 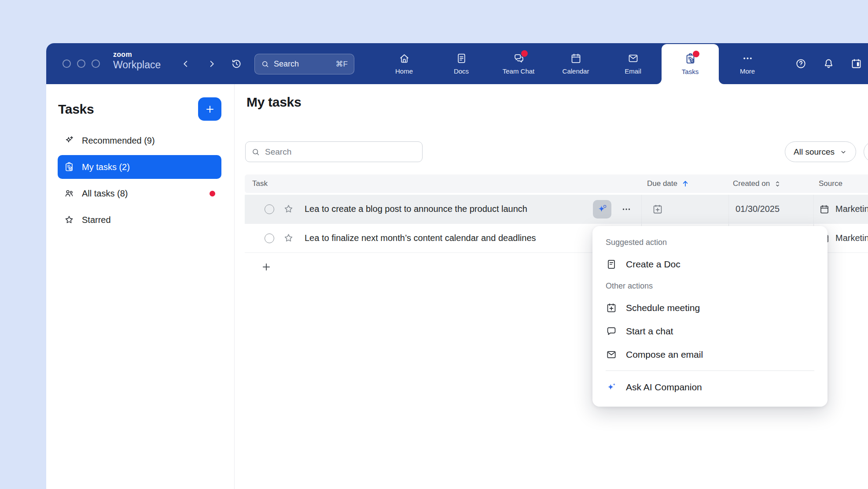 What do you see at coordinates (710, 286) in the screenshot?
I see `other-actions-label: Other actions` at bounding box center [710, 286].